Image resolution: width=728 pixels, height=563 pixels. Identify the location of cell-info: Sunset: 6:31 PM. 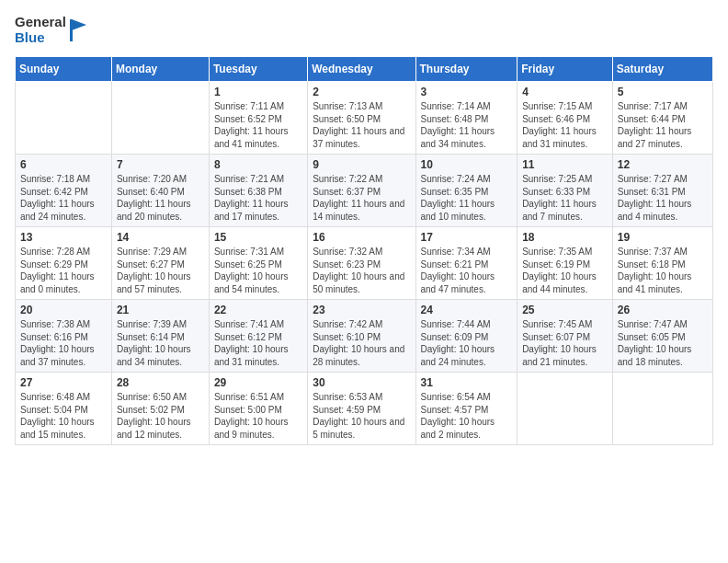
(663, 192).